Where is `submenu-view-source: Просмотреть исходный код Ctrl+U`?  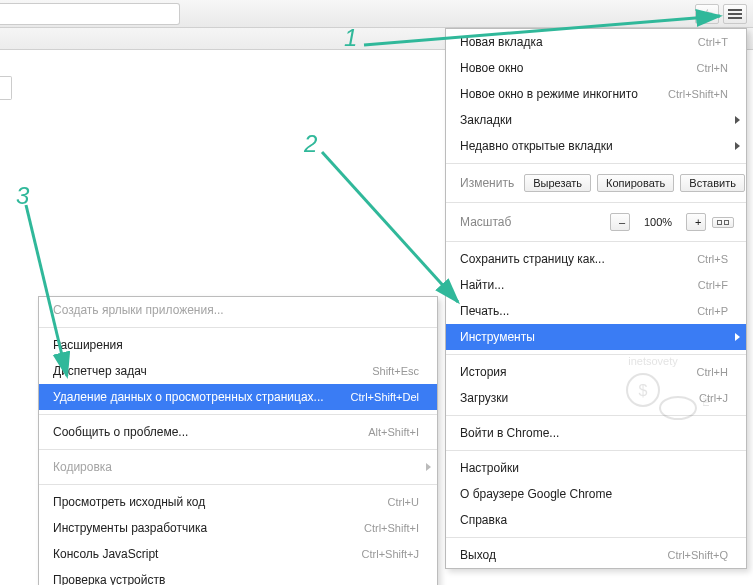 submenu-view-source: Просмотреть исходный код Ctrl+U is located at coordinates (238, 502).